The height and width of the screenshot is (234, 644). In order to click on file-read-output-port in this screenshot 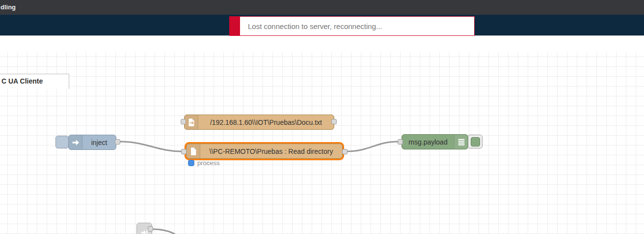, I will do `click(334, 122)`.